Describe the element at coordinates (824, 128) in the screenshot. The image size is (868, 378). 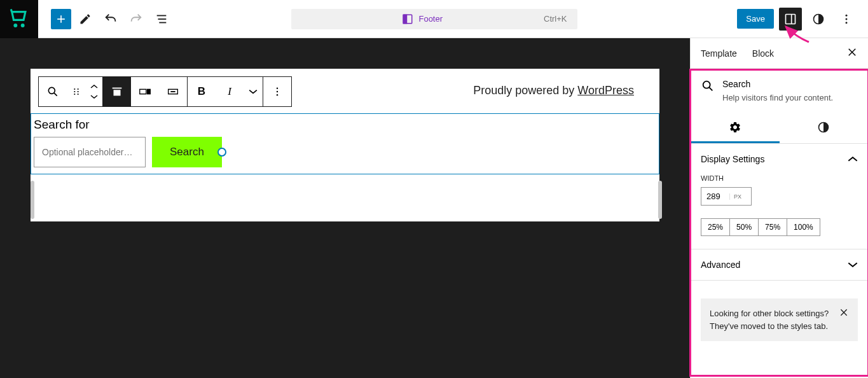
I see `styles-subtab` at that location.